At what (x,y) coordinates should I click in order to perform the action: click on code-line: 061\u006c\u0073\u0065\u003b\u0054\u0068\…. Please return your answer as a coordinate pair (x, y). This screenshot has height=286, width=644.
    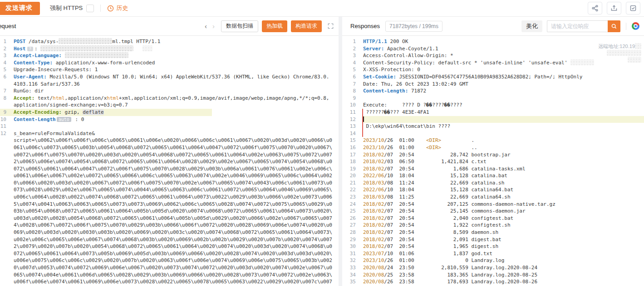
    Looking at the image, I should click on (169, 148).